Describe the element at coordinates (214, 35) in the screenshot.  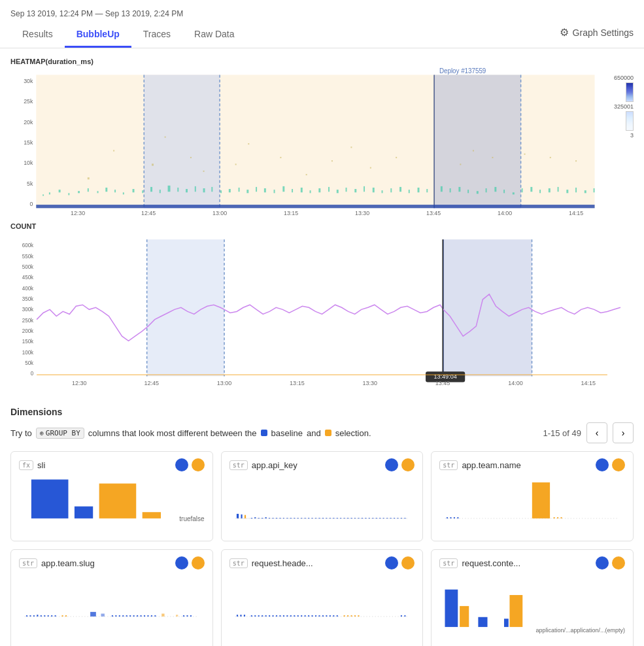
I see `tab-rawdata: Raw Data` at that location.